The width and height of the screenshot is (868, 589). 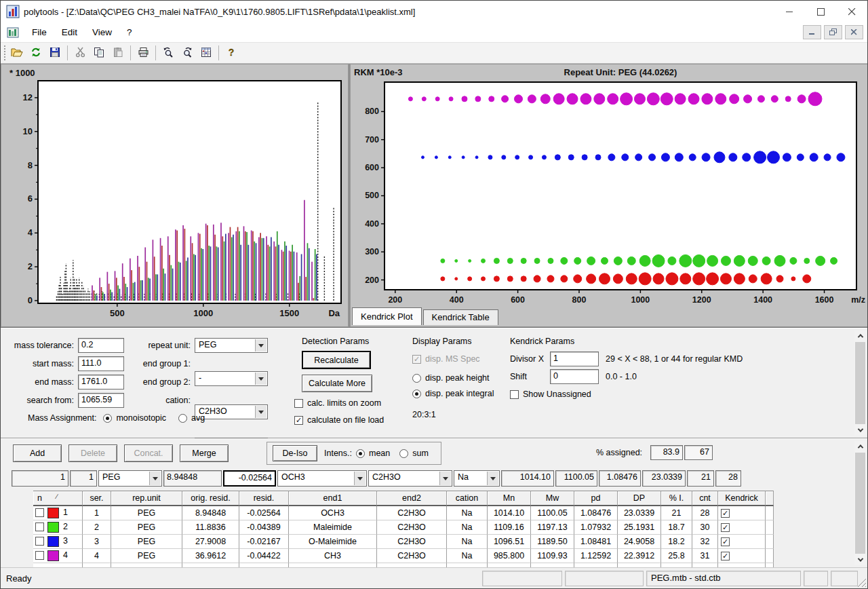 I want to click on calc-limits-checkbox, so click(x=298, y=403).